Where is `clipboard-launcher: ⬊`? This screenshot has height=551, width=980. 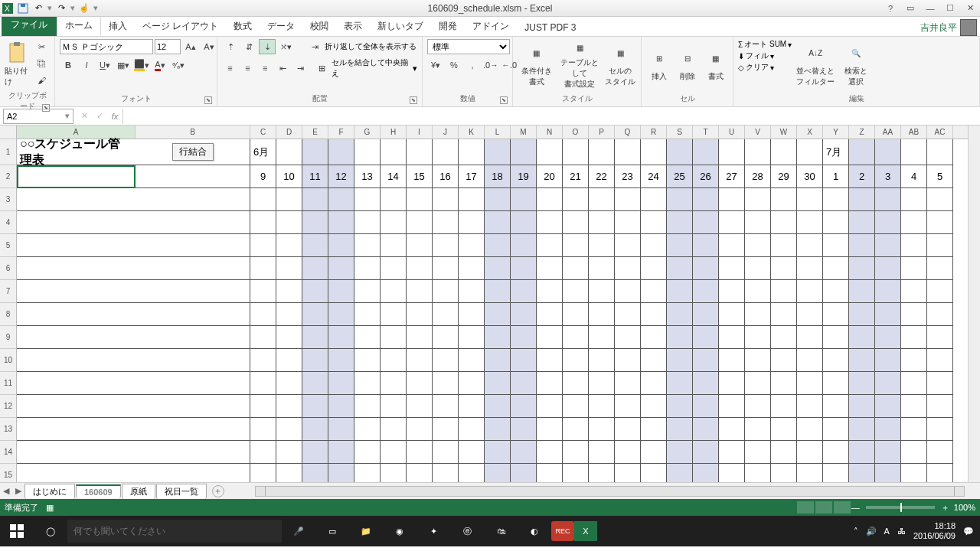
clipboard-launcher: ⬊ is located at coordinates (46, 108).